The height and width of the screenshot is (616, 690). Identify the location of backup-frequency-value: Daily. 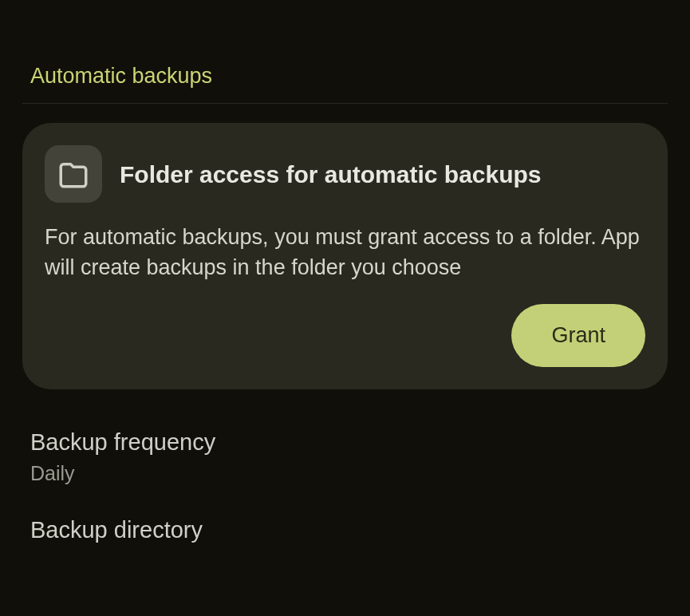
(345, 474).